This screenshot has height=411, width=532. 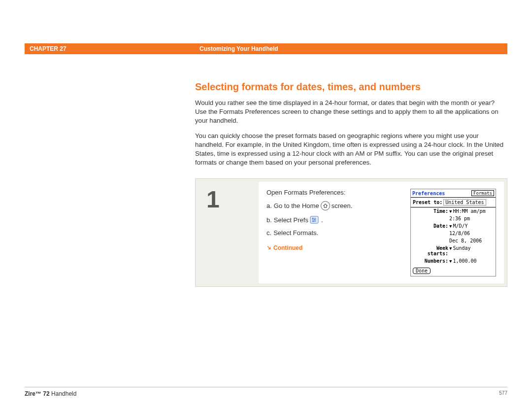 What do you see at coordinates (351, 87) in the screenshot?
I see `section-title: Selecting formats for dates, times, and …` at bounding box center [351, 87].